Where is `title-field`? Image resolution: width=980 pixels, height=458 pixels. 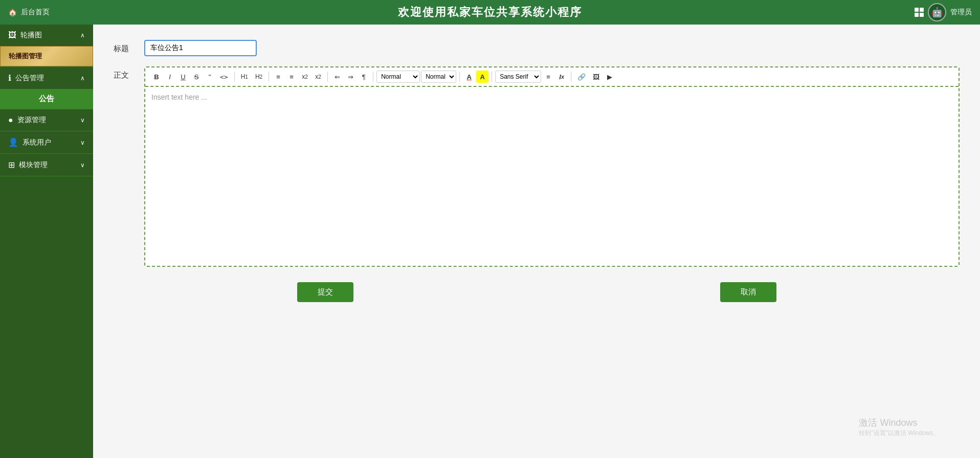 title-field is located at coordinates (552, 48).